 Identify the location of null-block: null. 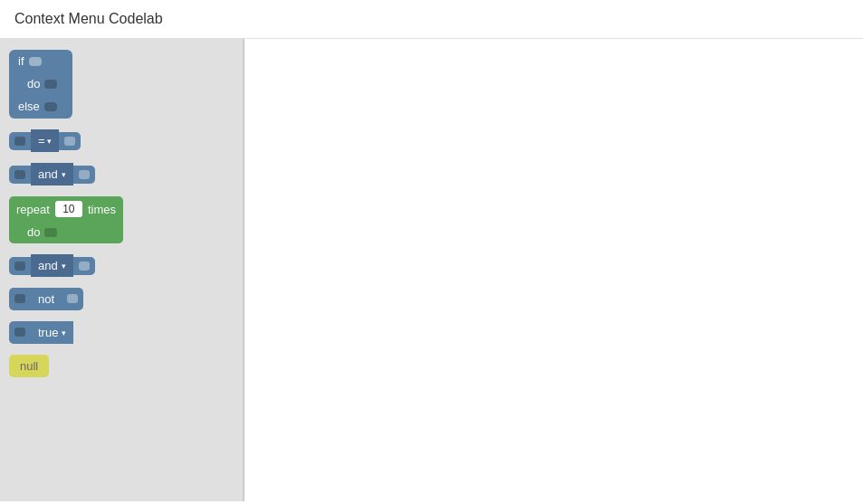
(121, 366).